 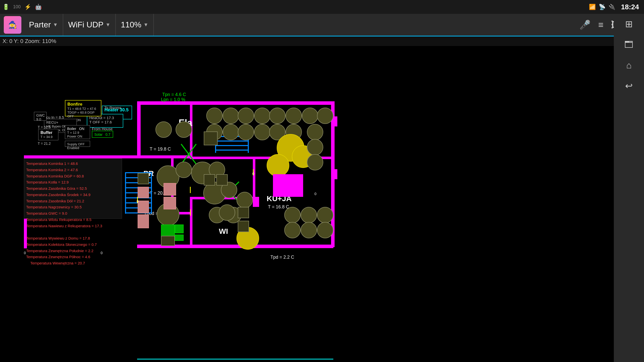 What do you see at coordinates (231, 146) in the screenshot?
I see `stair4` at bounding box center [231, 146].